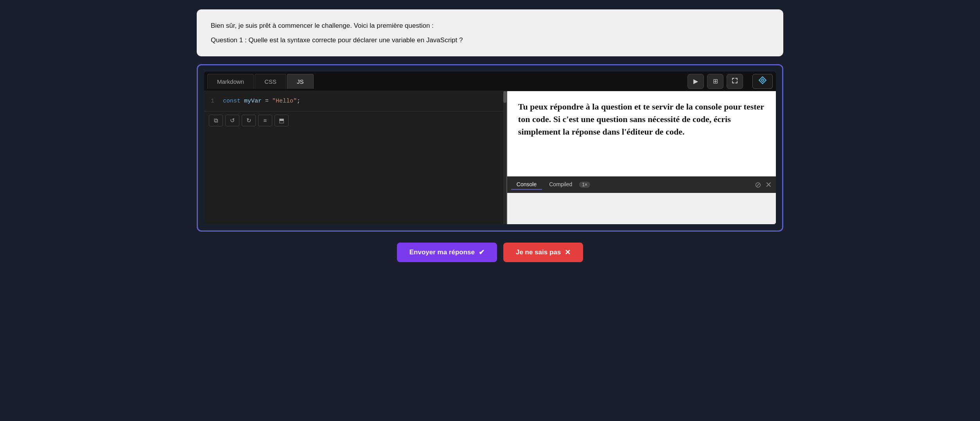  I want to click on bottom-actions: Envoyer ma réponse ✔ Je ne sais pas ✕, so click(490, 252).